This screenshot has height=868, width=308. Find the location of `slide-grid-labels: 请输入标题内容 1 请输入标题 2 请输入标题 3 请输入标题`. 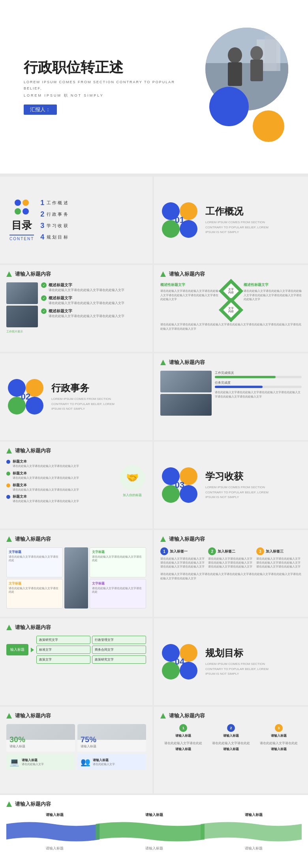

slide-grid-labels: 请输入标题内容 1 请输入标题 2 请输入标题 3 请输入标题 is located at coordinates (231, 750).